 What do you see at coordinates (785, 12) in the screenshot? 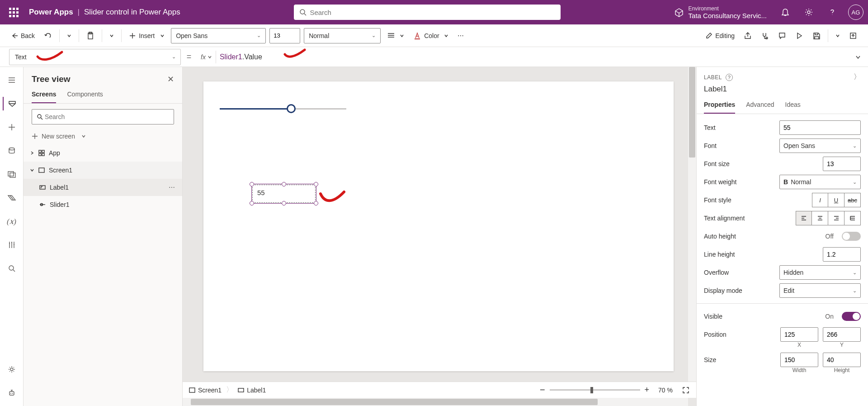
I see `notifications-button` at bounding box center [785, 12].